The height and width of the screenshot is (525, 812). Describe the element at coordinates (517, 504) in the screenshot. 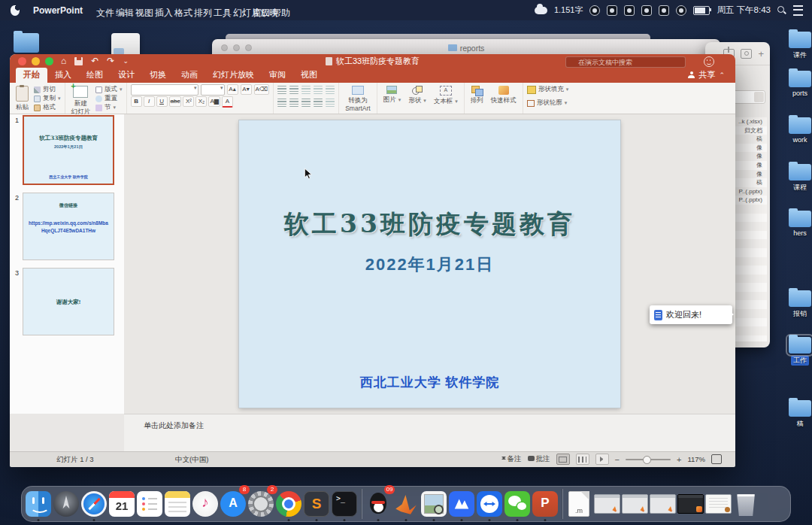

I see `dock-wechat` at that location.